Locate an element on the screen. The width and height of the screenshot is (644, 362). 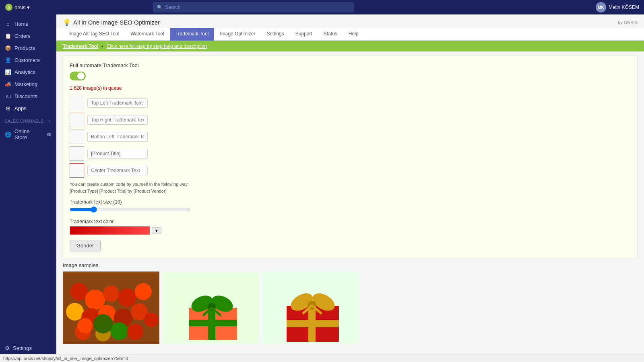
tab-image-optimizer: Image Optimizer is located at coordinates (237, 34).